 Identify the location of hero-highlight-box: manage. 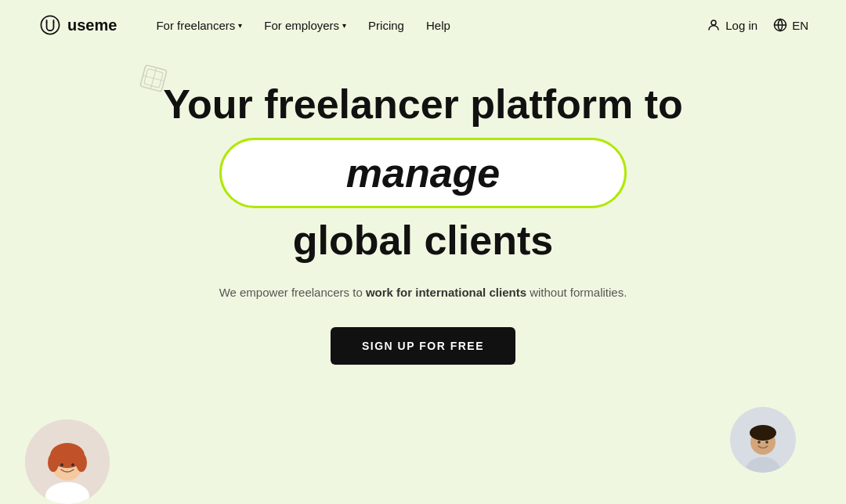
(423, 173).